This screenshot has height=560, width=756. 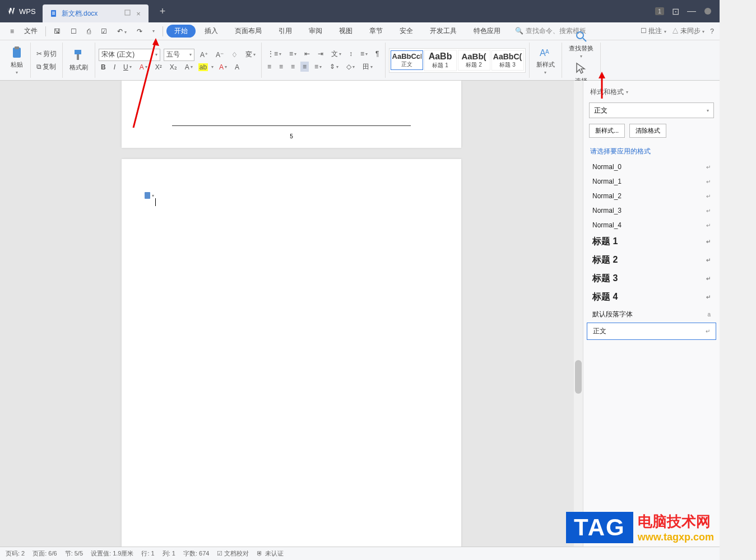 What do you see at coordinates (346, 31) in the screenshot?
I see `tab-view: 视图` at bounding box center [346, 31].